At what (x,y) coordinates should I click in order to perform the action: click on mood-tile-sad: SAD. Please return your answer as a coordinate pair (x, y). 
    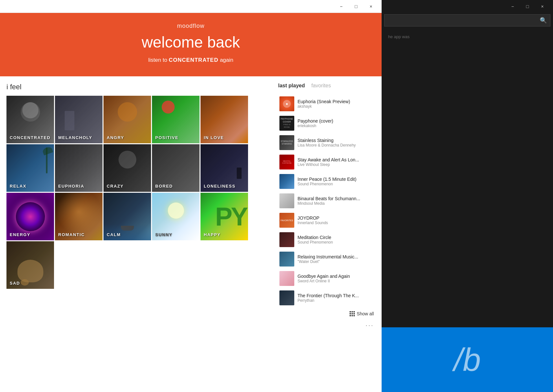
    Looking at the image, I should click on (30, 265).